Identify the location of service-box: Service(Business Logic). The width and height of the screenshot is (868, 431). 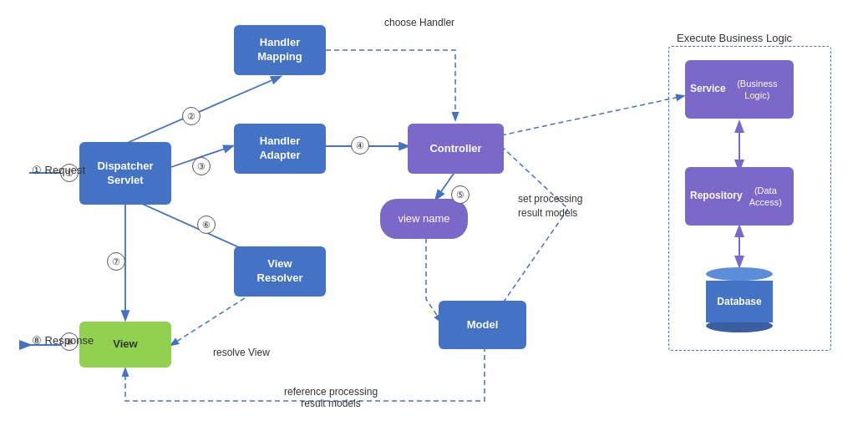
(739, 89).